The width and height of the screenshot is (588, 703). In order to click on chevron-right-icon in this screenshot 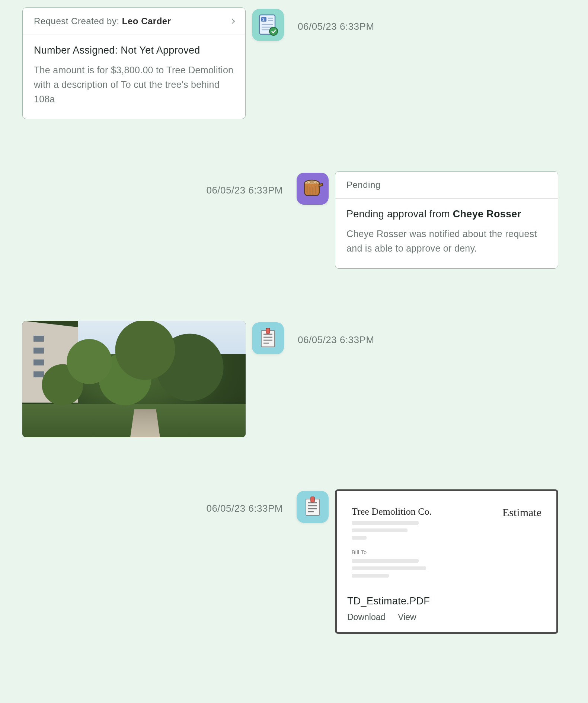, I will do `click(232, 21)`.